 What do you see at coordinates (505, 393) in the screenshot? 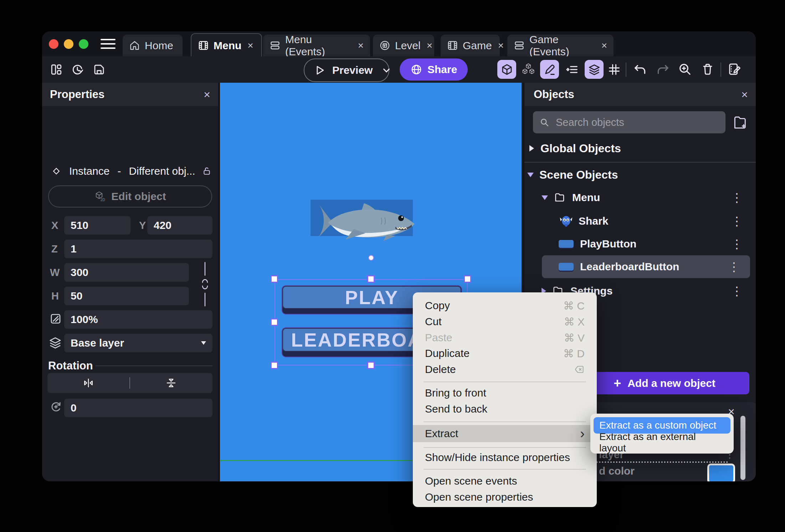
I see `menu-item-bring-to-front: Bring to front` at bounding box center [505, 393].